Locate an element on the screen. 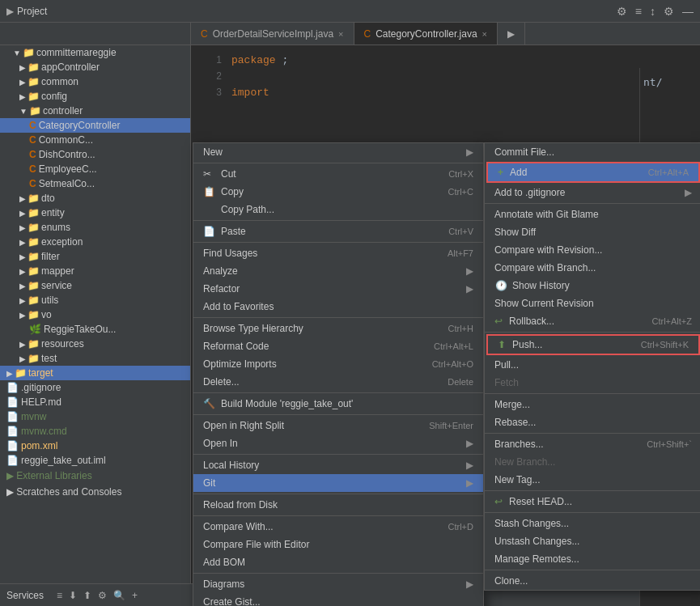 The image size is (700, 606). git-show-current: Show Current Revision is located at coordinates (592, 303).